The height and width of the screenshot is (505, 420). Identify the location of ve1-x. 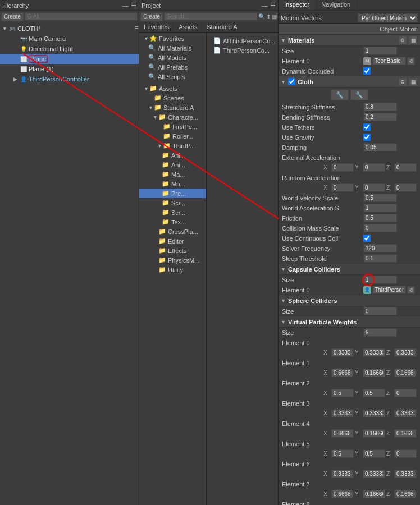
(343, 373).